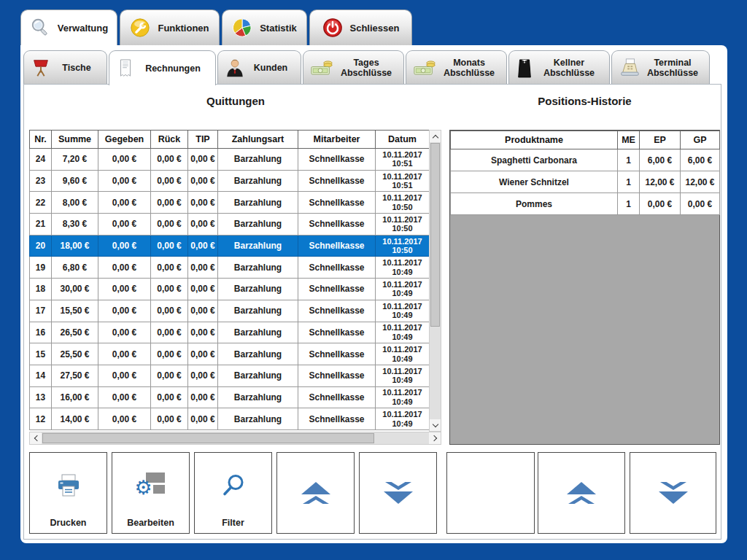 This screenshot has width=747, height=560. I want to click on bearbeiten-button: ⚙ Bearbeiten, so click(150, 493).